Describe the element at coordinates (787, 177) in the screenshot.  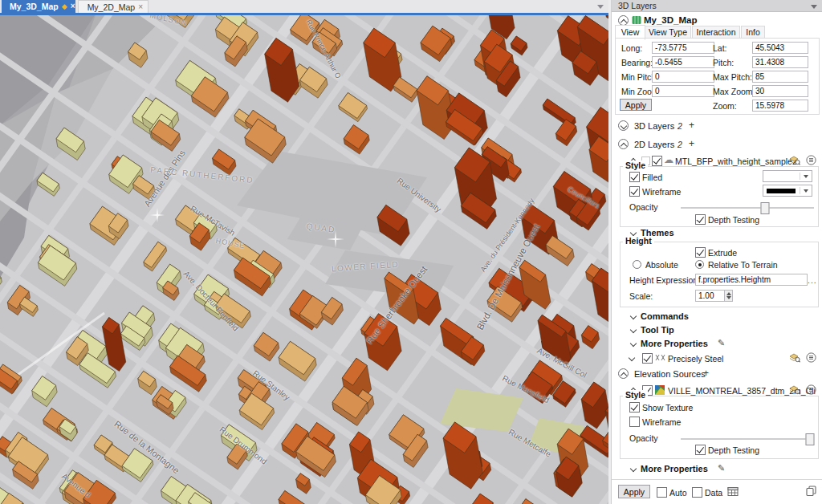
I see `fill-color-dropdown` at that location.